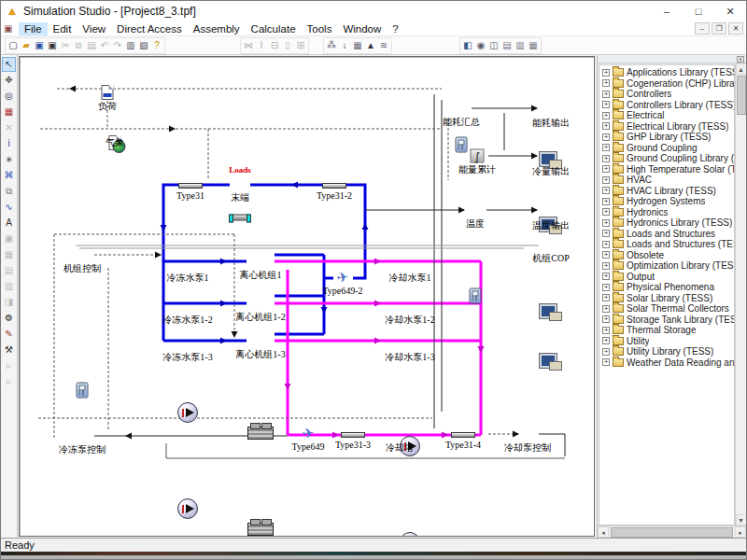 The height and width of the screenshot is (560, 747). I want to click on tree-item-loads-and-structures-tess: +Loads and Structures (TESS), so click(667, 245).